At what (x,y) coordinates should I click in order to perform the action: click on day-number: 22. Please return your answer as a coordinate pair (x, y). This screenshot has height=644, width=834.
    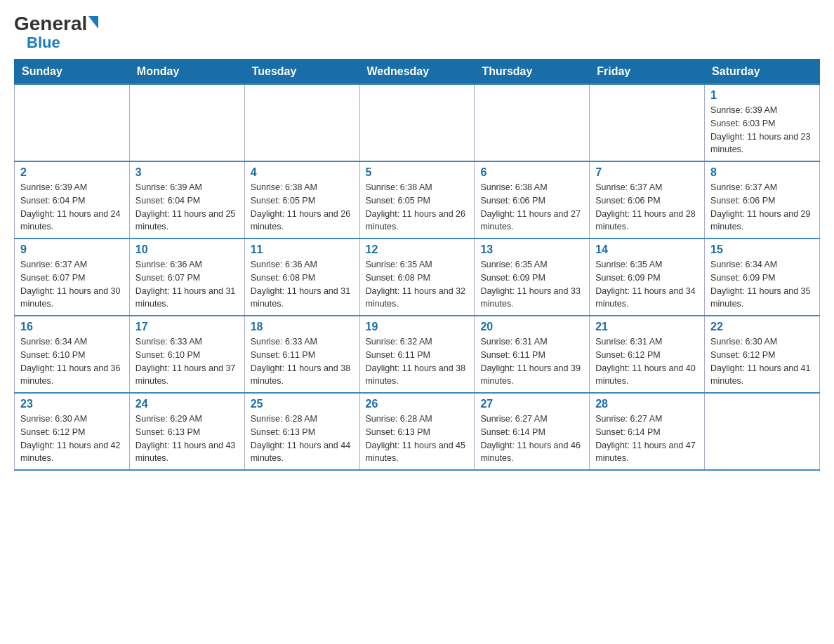
    Looking at the image, I should click on (762, 327).